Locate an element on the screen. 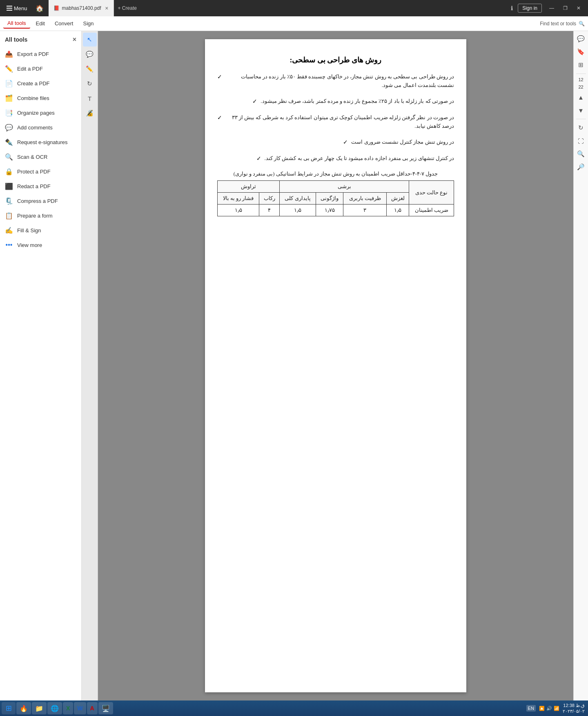 This screenshot has height=716, width=588. bullet-text-5: در کنترل تنشهای زیر بی منفرد اجازه داده … is located at coordinates (359, 158).